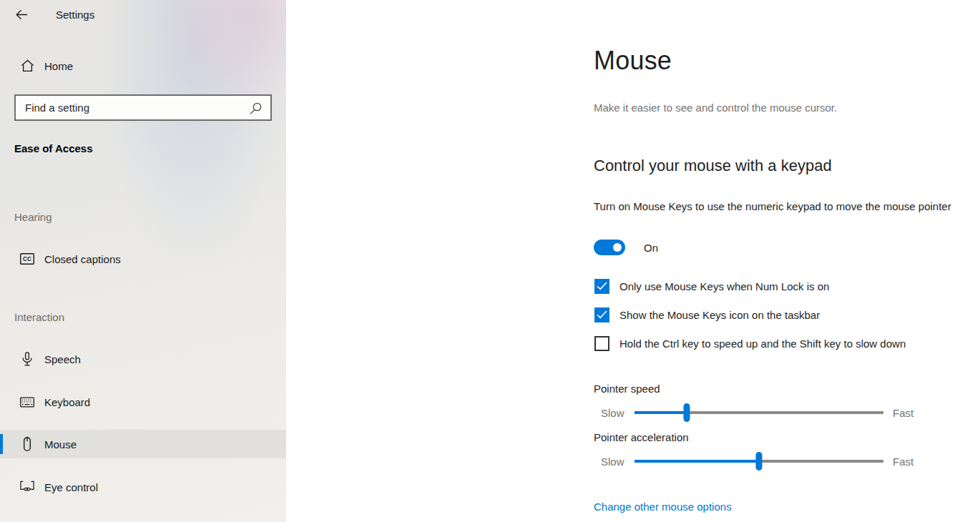 The image size is (980, 522). What do you see at coordinates (63, 359) in the screenshot?
I see `sidebar-item-label: Speech` at bounding box center [63, 359].